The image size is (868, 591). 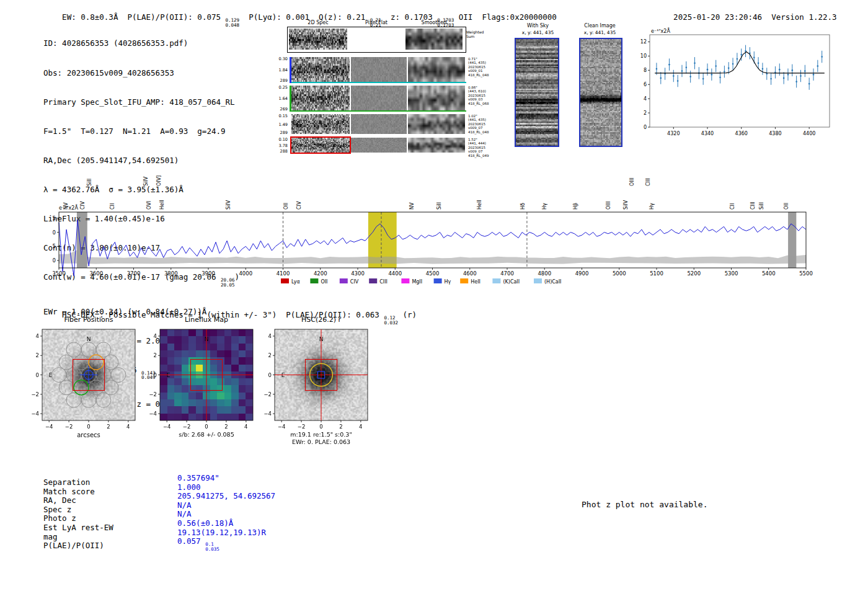 I want to click on match-field-value: 0.357694", so click(x=198, y=479).